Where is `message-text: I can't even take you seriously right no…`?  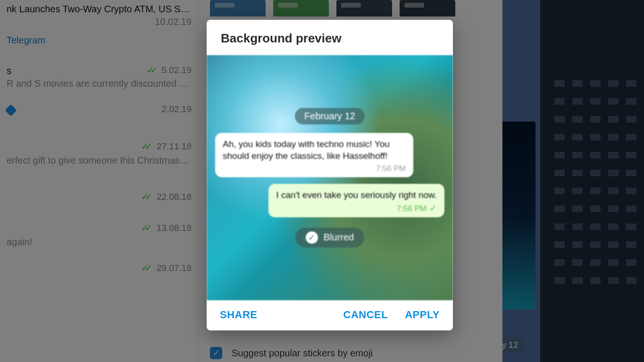
message-text: I can't even take you seriously right no… is located at coordinates (357, 195).